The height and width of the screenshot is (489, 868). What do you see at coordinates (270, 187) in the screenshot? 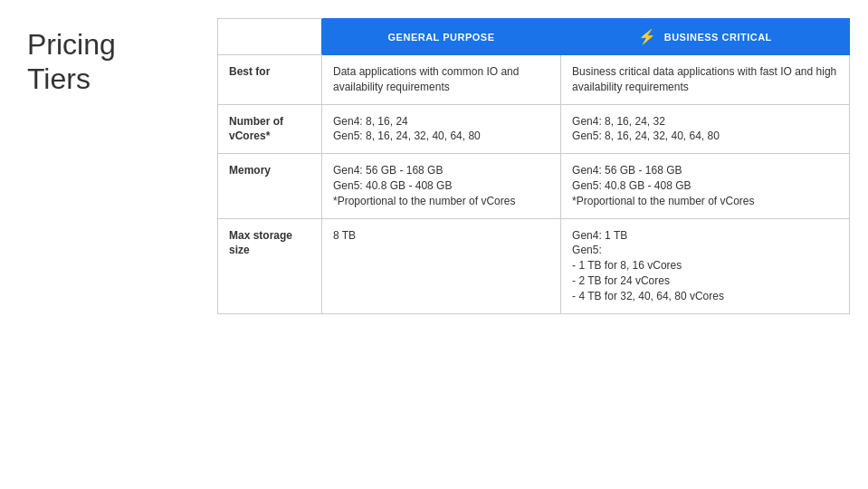
I see `row-label-memory: Memory` at bounding box center [270, 187].